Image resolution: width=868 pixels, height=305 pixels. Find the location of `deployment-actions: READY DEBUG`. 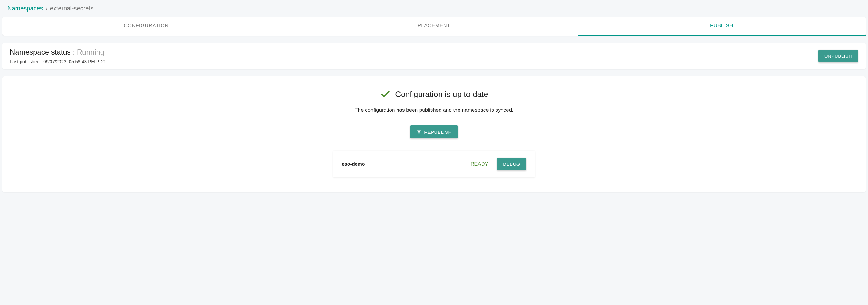

deployment-actions: READY DEBUG is located at coordinates (499, 164).